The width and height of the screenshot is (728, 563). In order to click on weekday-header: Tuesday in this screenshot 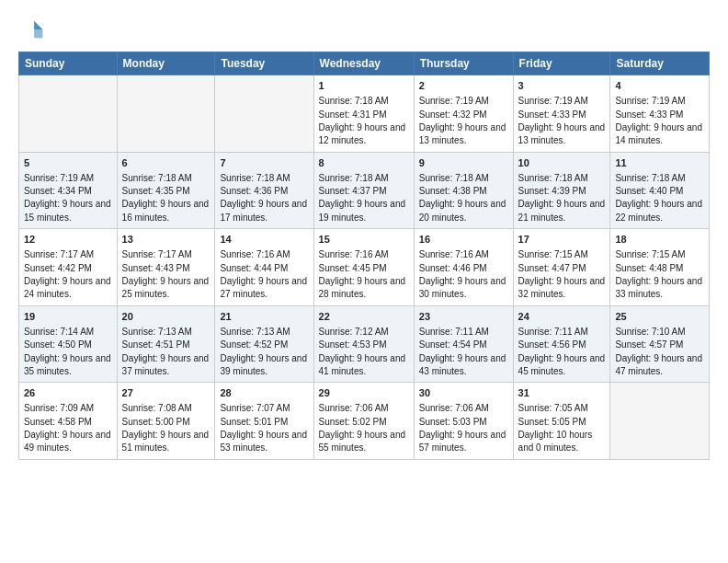, I will do `click(265, 64)`.